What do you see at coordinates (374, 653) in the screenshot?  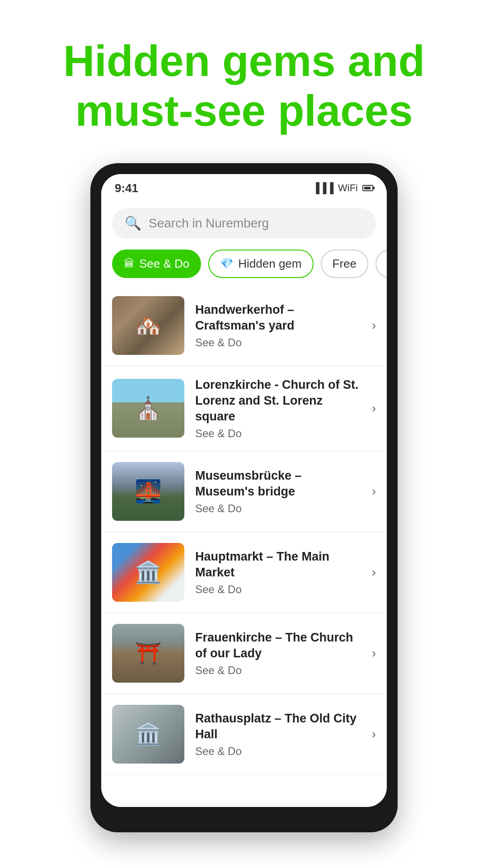 I see `chevron-right-icon-4: ›` at bounding box center [374, 653].